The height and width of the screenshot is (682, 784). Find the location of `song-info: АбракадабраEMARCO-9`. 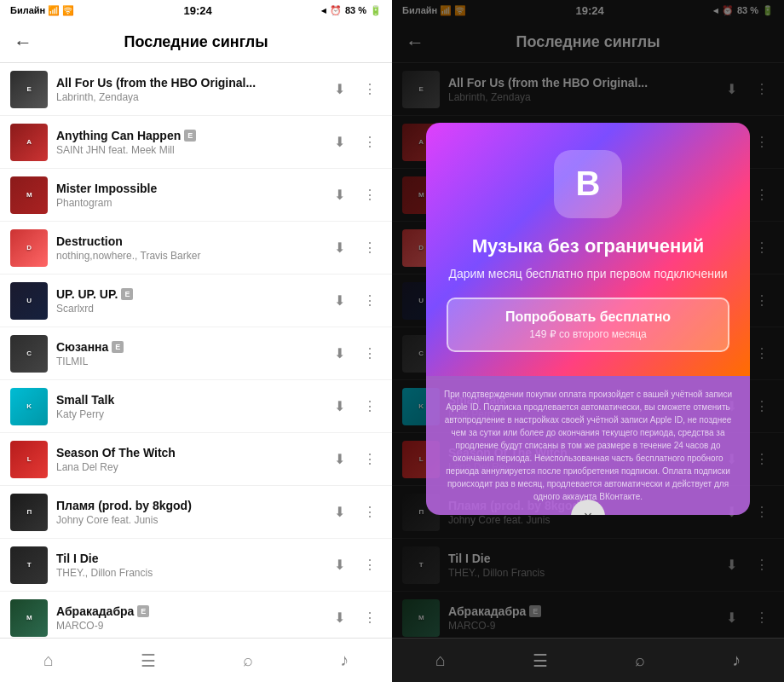

song-info: АбракадабраEMARCO-9 is located at coordinates (187, 618).